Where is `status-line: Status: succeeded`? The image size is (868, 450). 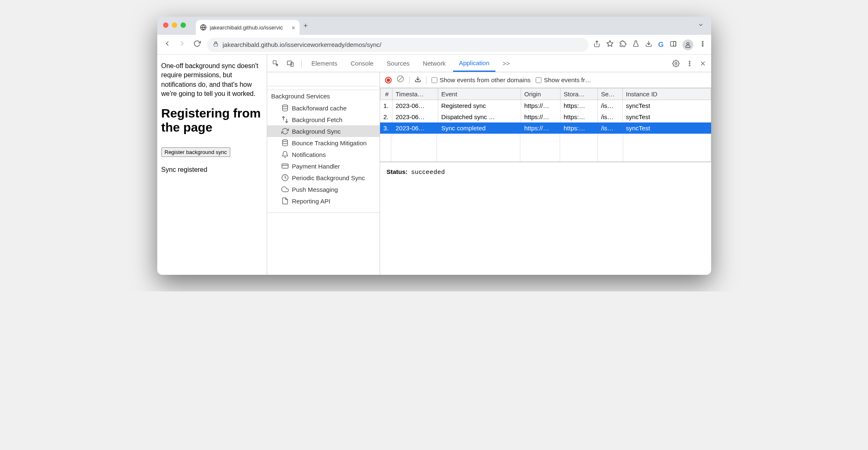 status-line: Status: succeeded is located at coordinates (546, 172).